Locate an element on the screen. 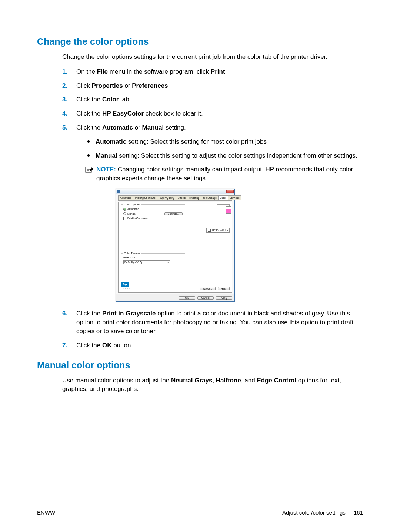  bold-automatic: Automatic is located at coordinates (111, 141).